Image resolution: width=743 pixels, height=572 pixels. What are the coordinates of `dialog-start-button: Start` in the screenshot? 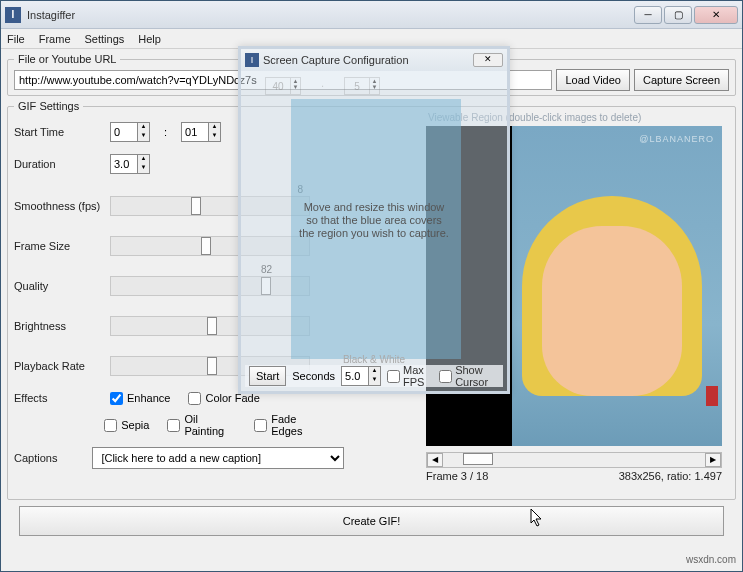 It's located at (268, 376).